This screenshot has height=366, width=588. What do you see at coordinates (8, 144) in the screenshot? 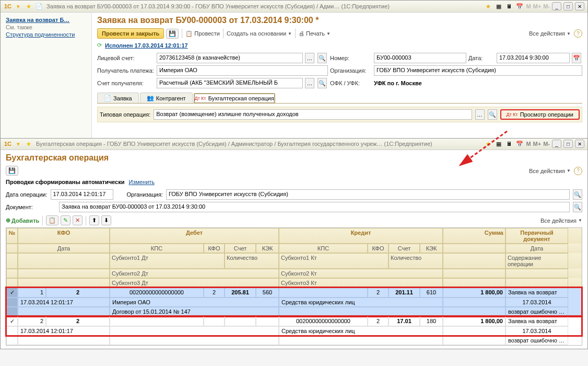
I see `logo-1c-icon: 1C` at bounding box center [8, 144].